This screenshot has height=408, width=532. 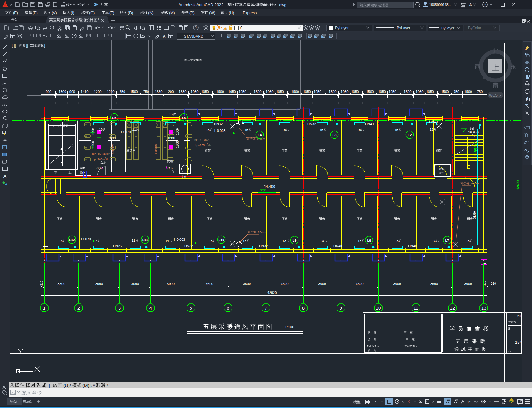 I want to click on svg-text: (V), so click(x=54, y=13).